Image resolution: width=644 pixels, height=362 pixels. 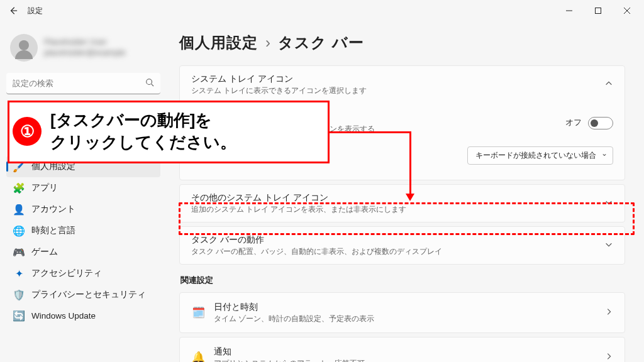 What do you see at coordinates (289, 361) in the screenshot?
I see `card-subtitle: アプリとシステムからのアラート、応答不可` at bounding box center [289, 361].